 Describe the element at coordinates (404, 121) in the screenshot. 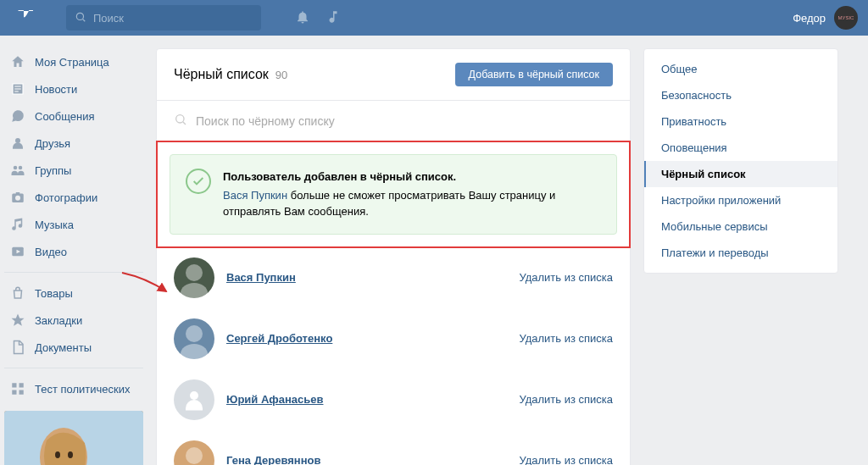

I see `blacklist-search-input` at that location.